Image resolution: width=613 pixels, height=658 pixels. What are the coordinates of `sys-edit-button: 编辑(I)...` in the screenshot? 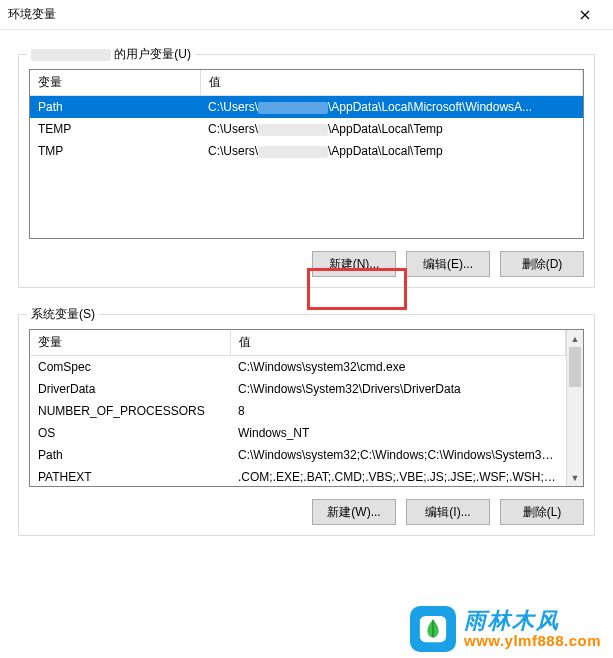 It's located at (448, 512).